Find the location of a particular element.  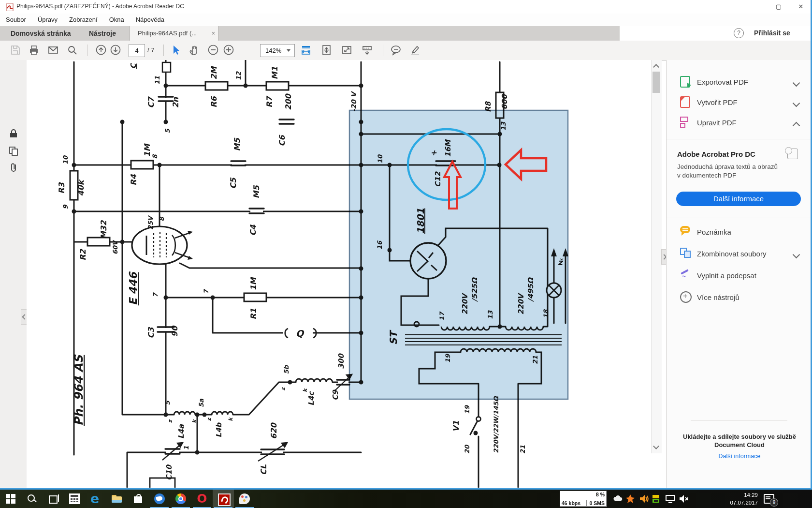

opera-icon: O is located at coordinates (202, 499).